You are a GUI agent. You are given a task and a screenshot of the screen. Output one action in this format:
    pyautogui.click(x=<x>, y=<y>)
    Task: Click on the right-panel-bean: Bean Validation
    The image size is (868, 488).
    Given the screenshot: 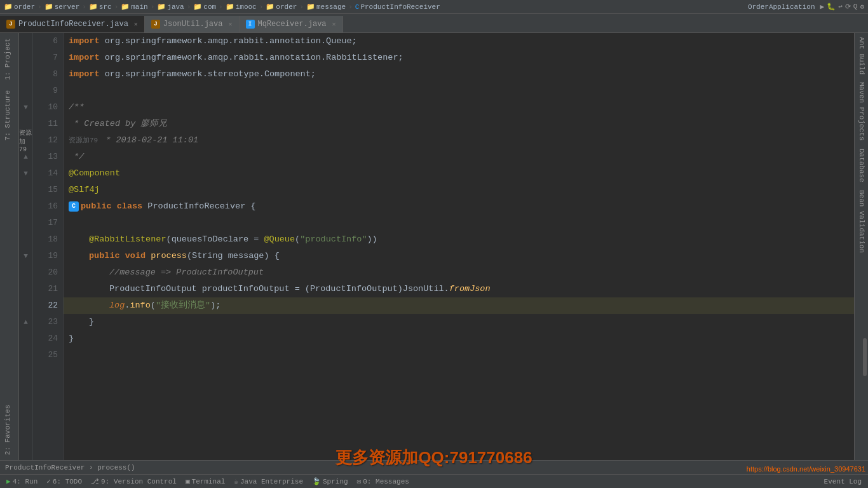 What is the action you would take?
    pyautogui.click(x=862, y=221)
    